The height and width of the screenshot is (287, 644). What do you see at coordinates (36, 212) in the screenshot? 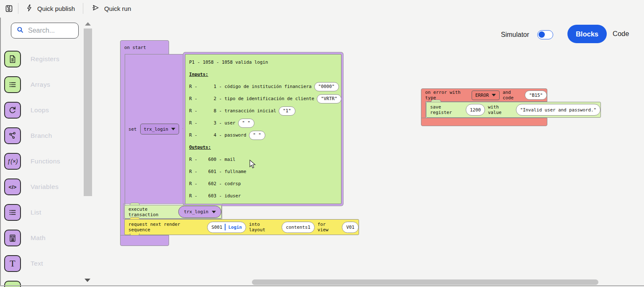
I see `sidebar-item-label: List` at bounding box center [36, 212].